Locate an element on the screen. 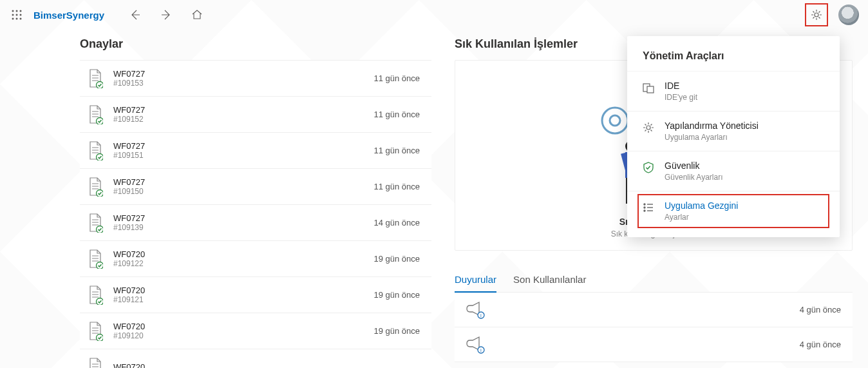 Image resolution: width=868 pixels, height=368 pixels. approval-id: #109122 is located at coordinates (243, 264).